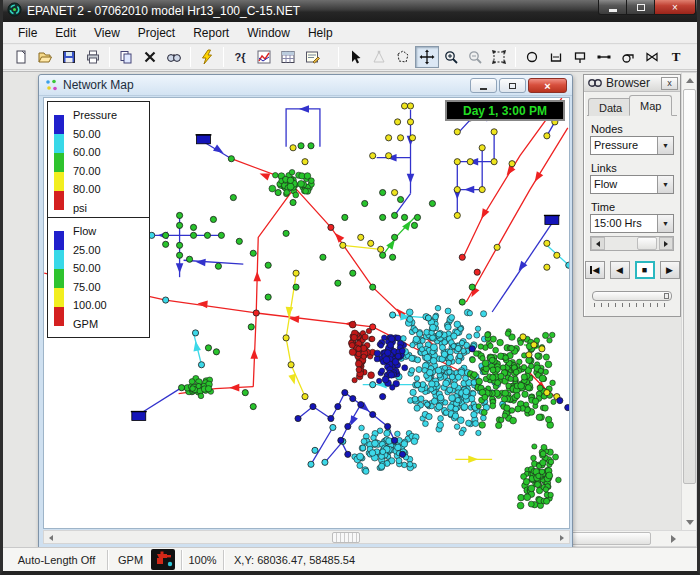 The image size is (700, 575). What do you see at coordinates (632, 296) in the screenshot?
I see `animation-speed-slider` at bounding box center [632, 296].